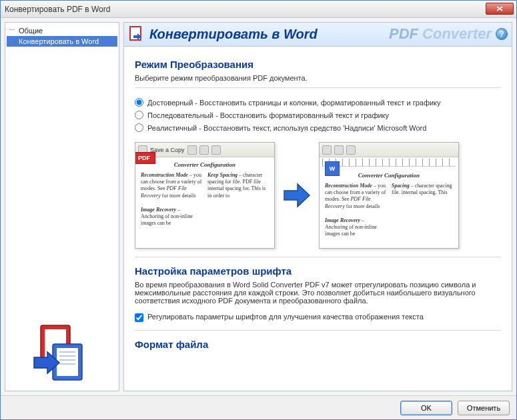 Image resolution: width=517 pixels, height=420 pixels. Describe the element at coordinates (318, 344) in the screenshot. I see `section-format-title: Формат файла` at that location.